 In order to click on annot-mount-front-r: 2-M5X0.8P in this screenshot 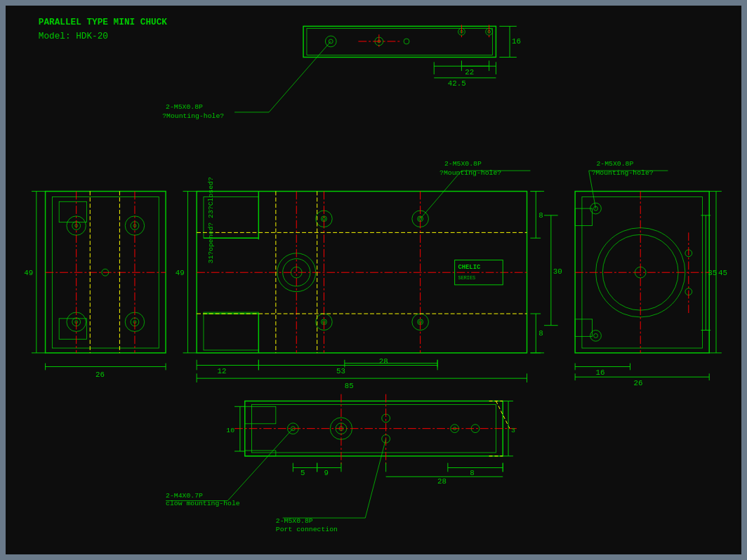, I will do `click(463, 164)`.